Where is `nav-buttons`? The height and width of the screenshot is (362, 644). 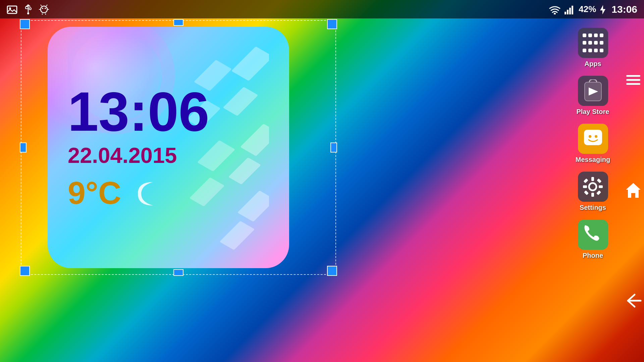 nav-buttons is located at coordinates (633, 190).